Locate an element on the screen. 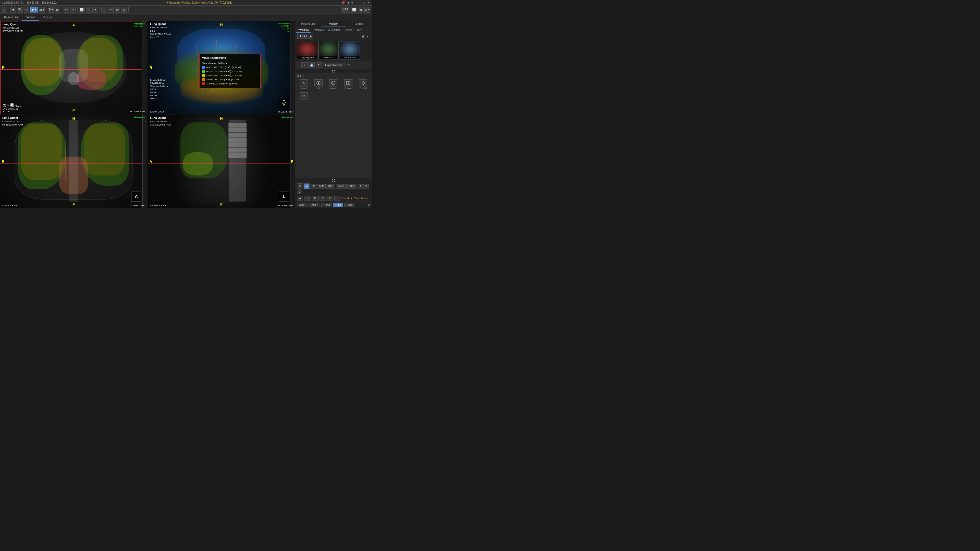 The image size is (980, 551). roi-btn: ⬛ is located at coordinates (88, 10).